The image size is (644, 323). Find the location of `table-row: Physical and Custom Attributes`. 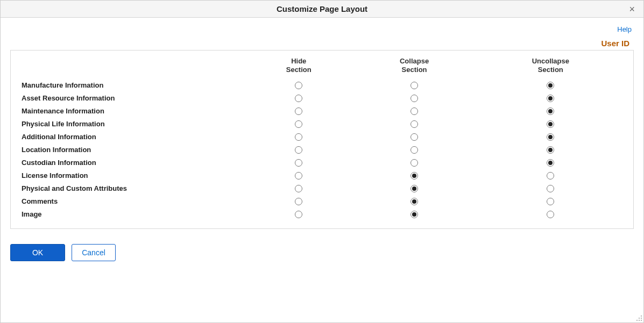

table-row: Physical and Custom Attributes is located at coordinates (322, 189).